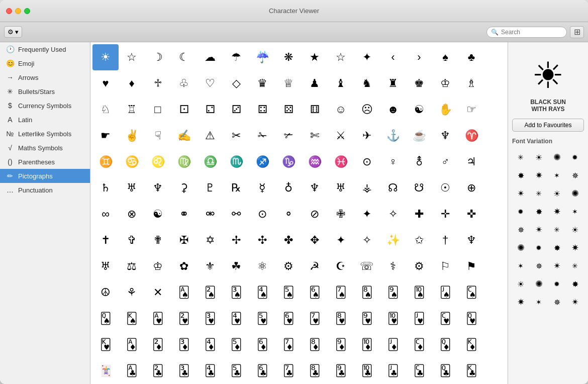  Describe the element at coordinates (288, 240) in the screenshot. I see `char-cell: ✤` at that location.